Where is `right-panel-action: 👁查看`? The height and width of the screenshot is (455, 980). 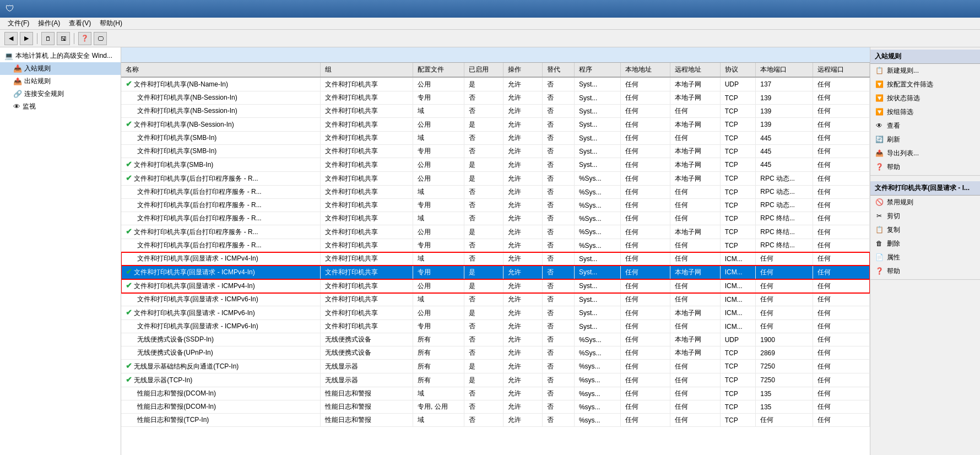
right-panel-action: 👁查看 is located at coordinates (925, 126).